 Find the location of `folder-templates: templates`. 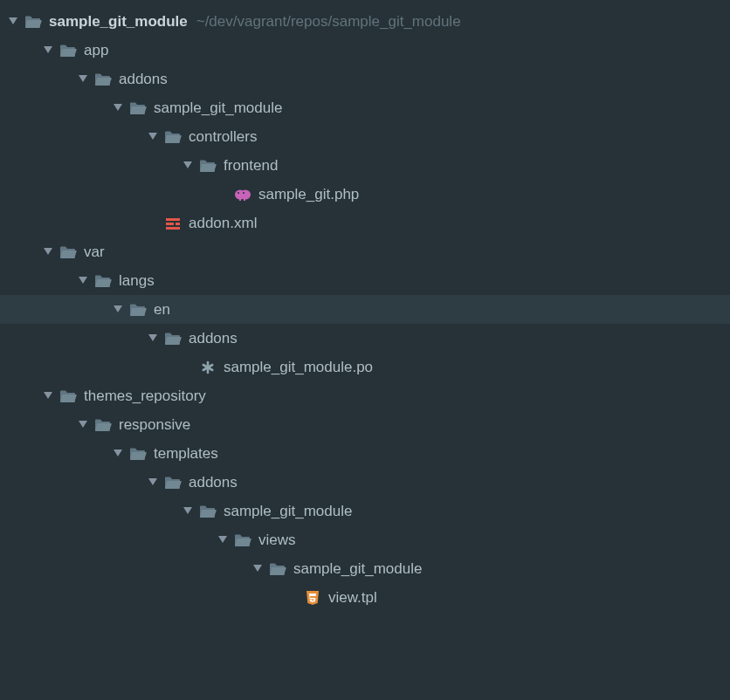

folder-templates: templates is located at coordinates (365, 454).